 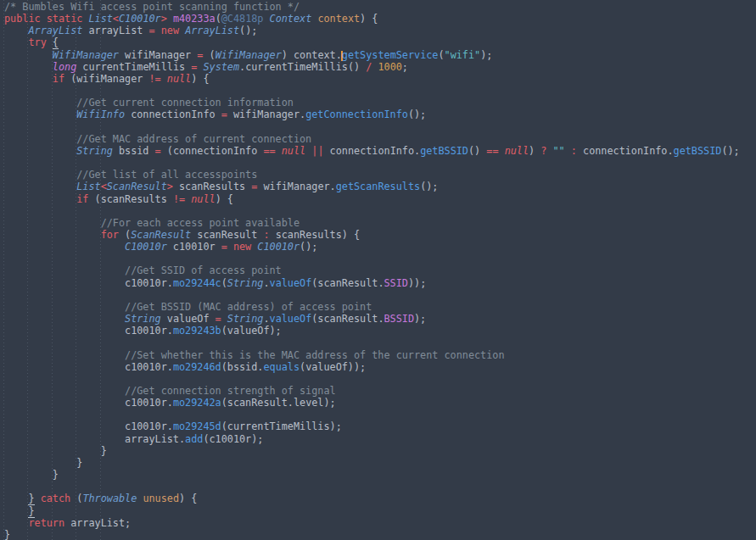 I want to click on code-token: {, so click(x=56, y=42).